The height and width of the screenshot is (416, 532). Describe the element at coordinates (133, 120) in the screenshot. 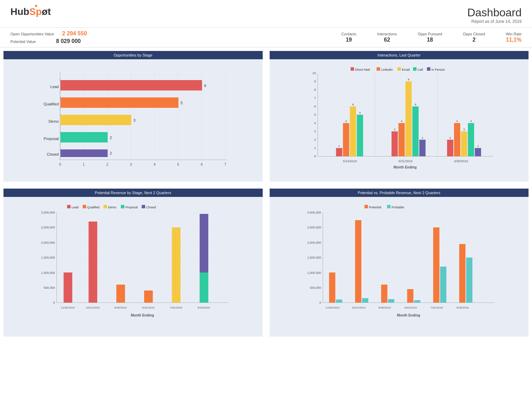

I see `chart1-svg: 0 1 2 3 4 5 6 7 Lead 6 Qualified` at that location.